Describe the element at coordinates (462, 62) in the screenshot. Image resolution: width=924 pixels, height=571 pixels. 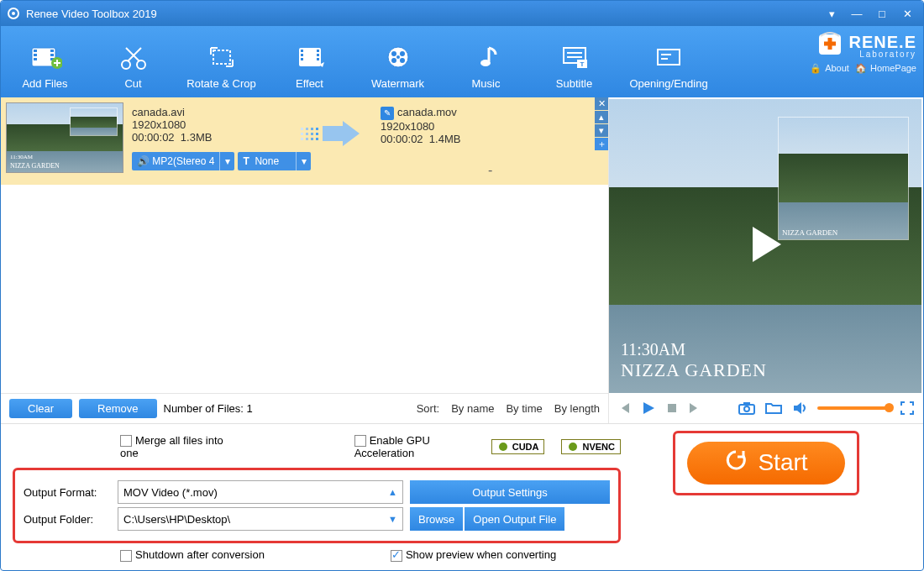
I see `main-toolbar: Add Files Cut Rotate & Crop Effect Water…` at that location.